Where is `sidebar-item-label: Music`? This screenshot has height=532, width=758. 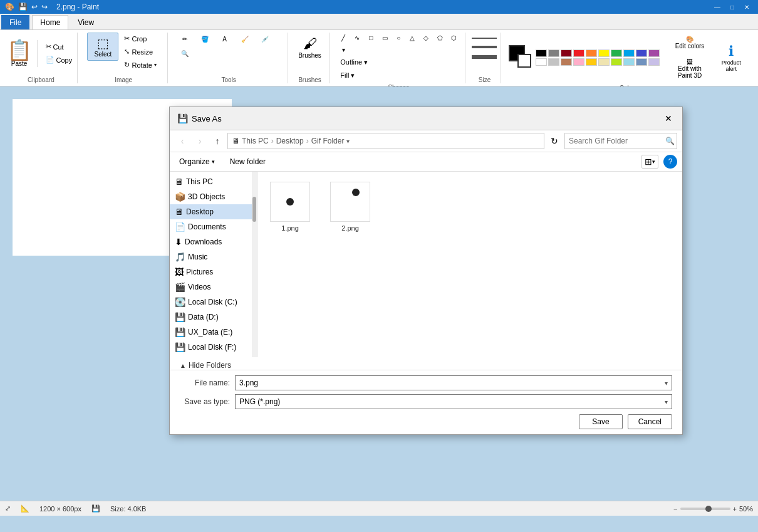 sidebar-item-label: Music is located at coordinates (198, 257).